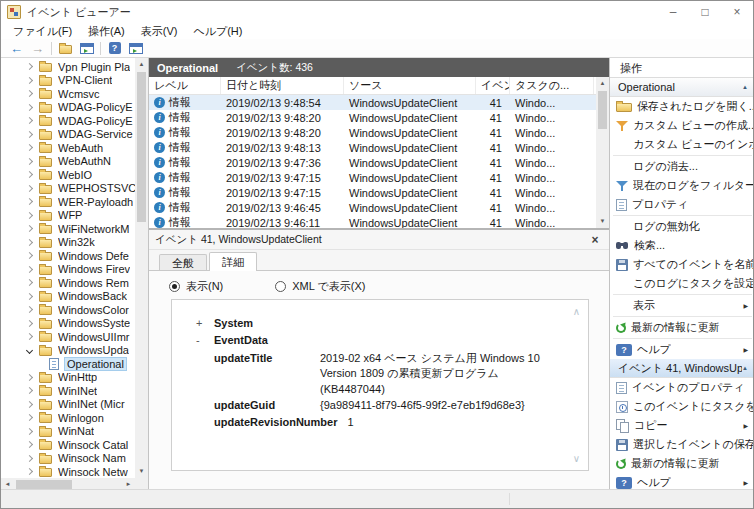  I want to click on tree-item-winsock-name: Winsock Nam, so click(68, 459).